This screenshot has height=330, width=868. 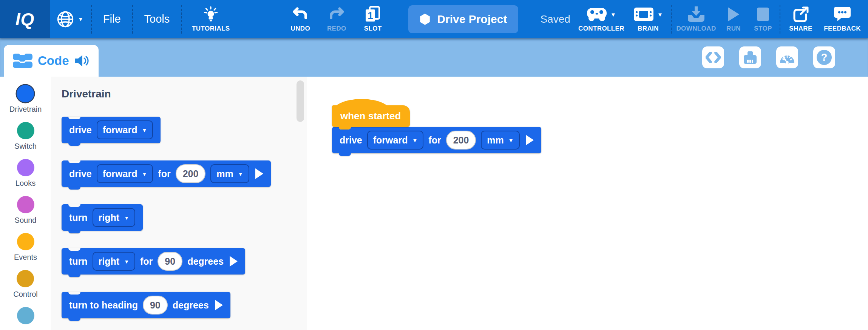 What do you see at coordinates (184, 94) in the screenshot?
I see `palette-header: Drivetrain` at bounding box center [184, 94].